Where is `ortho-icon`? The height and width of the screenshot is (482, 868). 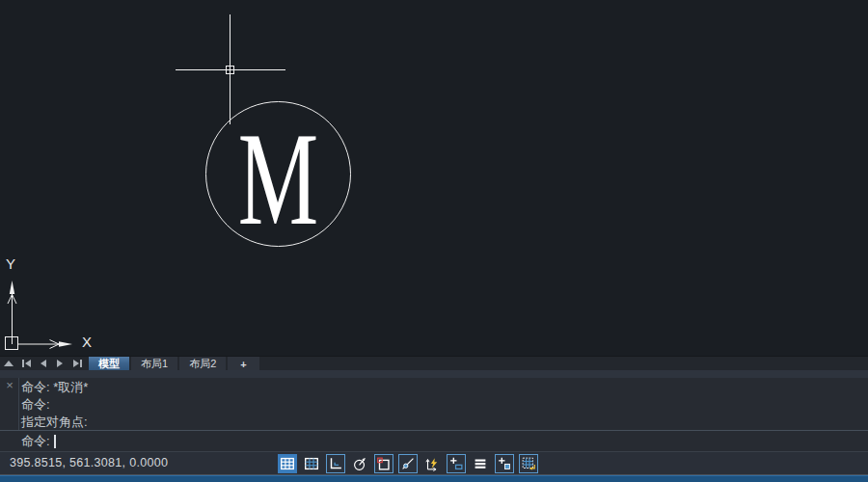
ortho-icon is located at coordinates (336, 464).